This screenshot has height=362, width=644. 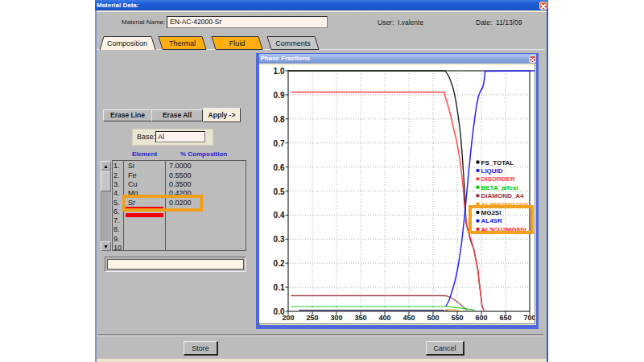 What do you see at coordinates (279, 167) in the screenshot?
I see `svg-text: 0.6` at bounding box center [279, 167].